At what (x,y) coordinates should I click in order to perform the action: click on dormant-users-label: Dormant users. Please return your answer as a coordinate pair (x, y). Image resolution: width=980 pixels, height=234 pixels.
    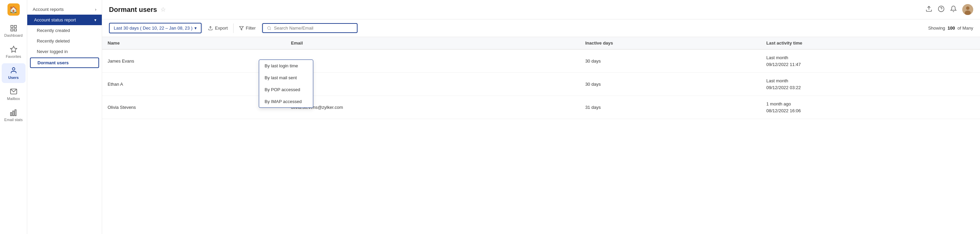
    Looking at the image, I should click on (53, 63).